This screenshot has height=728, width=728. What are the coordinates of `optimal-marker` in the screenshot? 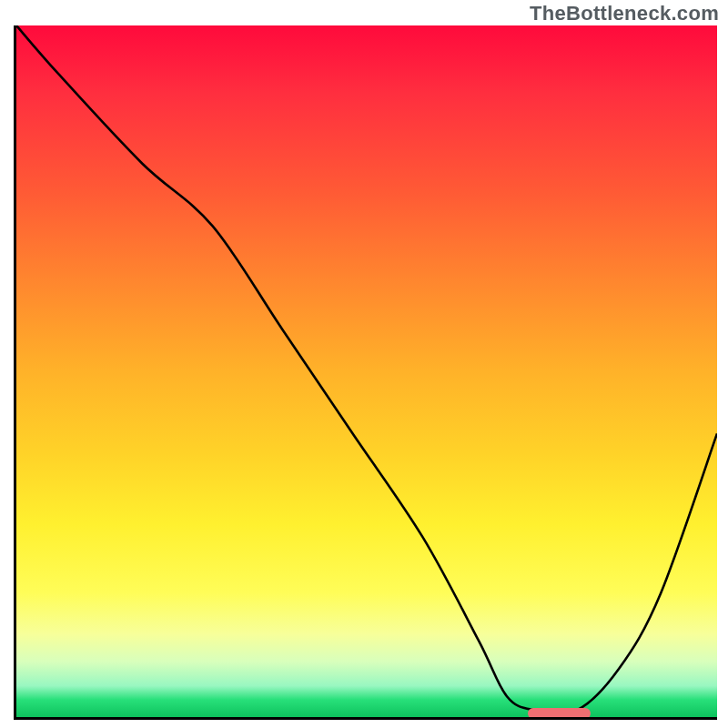 It's located at (559, 713).